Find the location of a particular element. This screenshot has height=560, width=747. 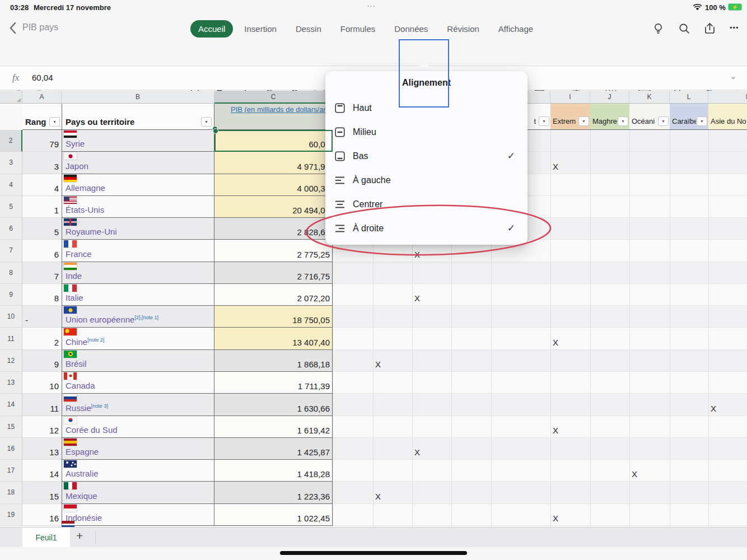

row-header-17: 17 is located at coordinates (11, 470).